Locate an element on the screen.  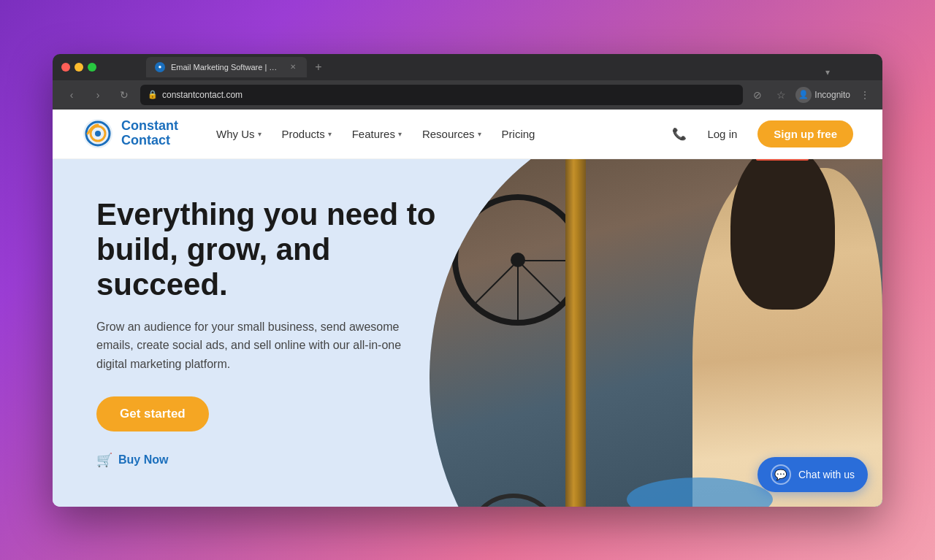
tab-bar: ● Email Marketing Software | Co... ✕ + ▾ is located at coordinates (495, 67).